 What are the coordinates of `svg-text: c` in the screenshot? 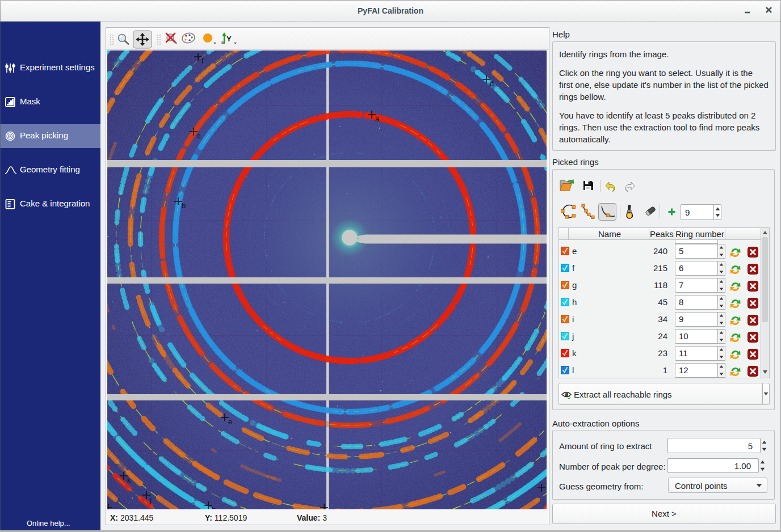 It's located at (199, 136).